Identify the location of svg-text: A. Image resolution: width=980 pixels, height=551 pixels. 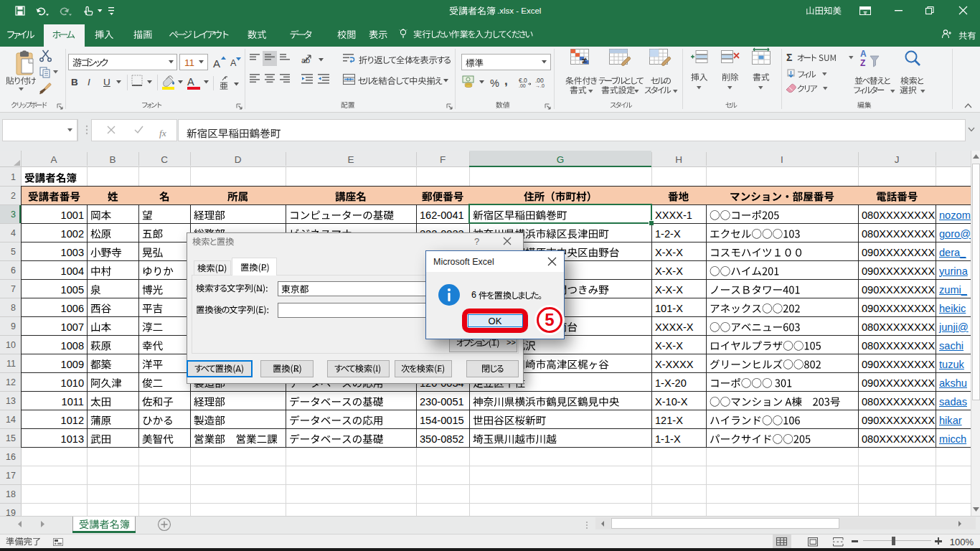
(864, 54).